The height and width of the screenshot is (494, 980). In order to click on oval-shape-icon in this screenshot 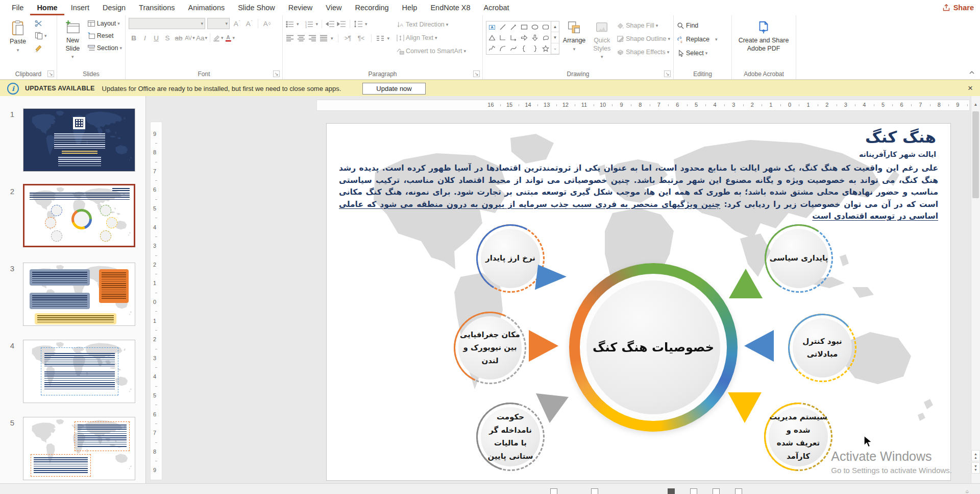, I will do `click(535, 27)`.